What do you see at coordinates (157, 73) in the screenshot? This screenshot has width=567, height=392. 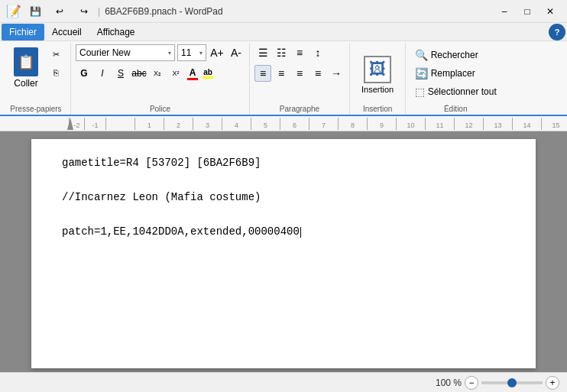 I see `subscript-btn: X₂` at bounding box center [157, 73].